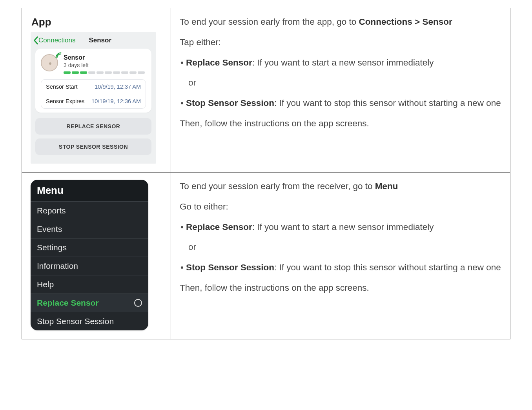 Image resolution: width=532 pixels, height=410 pixels. I want to click on menu-title: Menu, so click(89, 191).